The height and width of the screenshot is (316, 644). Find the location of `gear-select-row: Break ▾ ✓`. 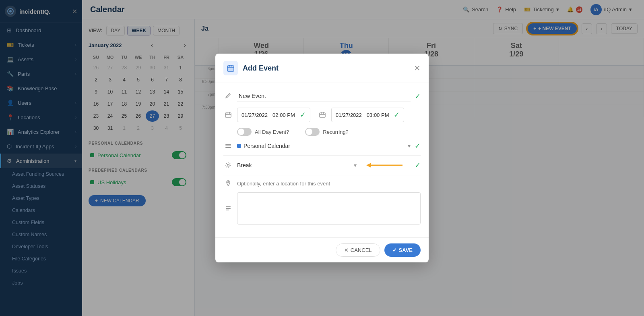

gear-select-row: Break ▾ ✓ is located at coordinates (322, 168).